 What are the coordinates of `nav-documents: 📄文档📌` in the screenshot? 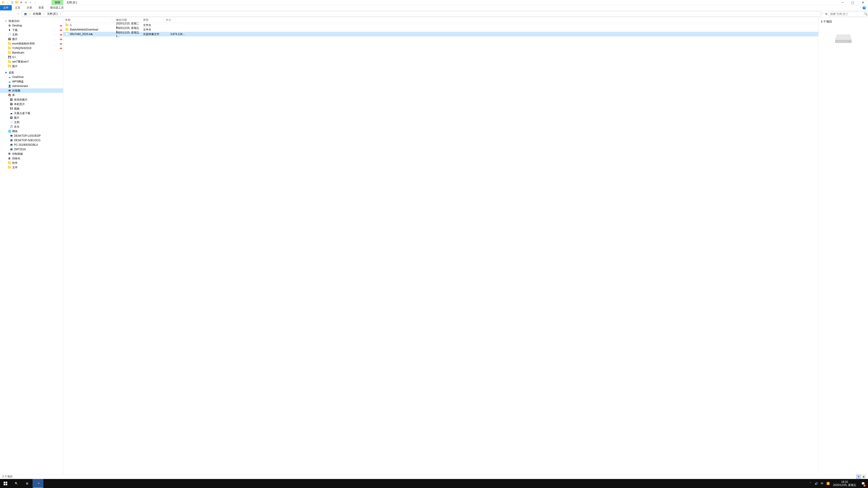 It's located at (32, 34).